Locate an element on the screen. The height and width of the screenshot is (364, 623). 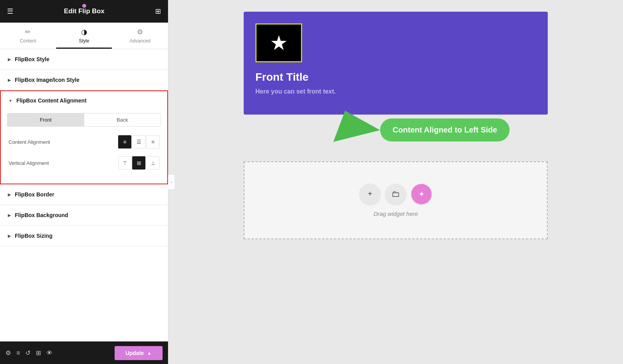
sidebar-collapse-handle: ‹ is located at coordinates (172, 182).